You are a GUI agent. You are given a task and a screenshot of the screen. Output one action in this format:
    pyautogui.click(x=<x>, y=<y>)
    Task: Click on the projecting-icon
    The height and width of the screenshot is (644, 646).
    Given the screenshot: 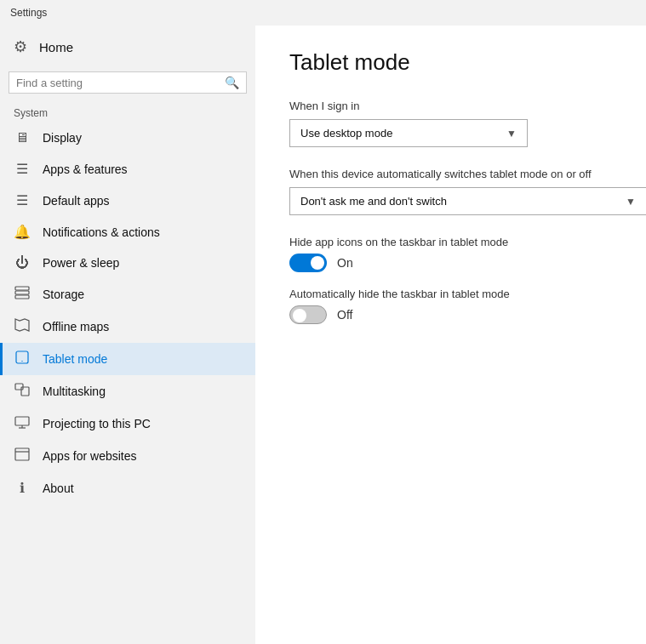 What is the action you would take?
    pyautogui.click(x=22, y=424)
    